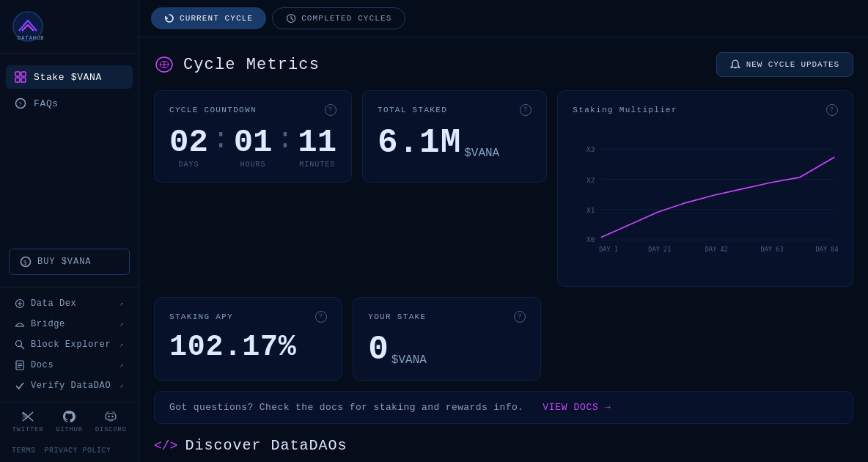 Image resolution: width=868 pixels, height=462 pixels. Describe the element at coordinates (253, 147) in the screenshot. I see `countdown-display: 02 DAYS : 01 HOURS : 11 MINUTES` at that location.